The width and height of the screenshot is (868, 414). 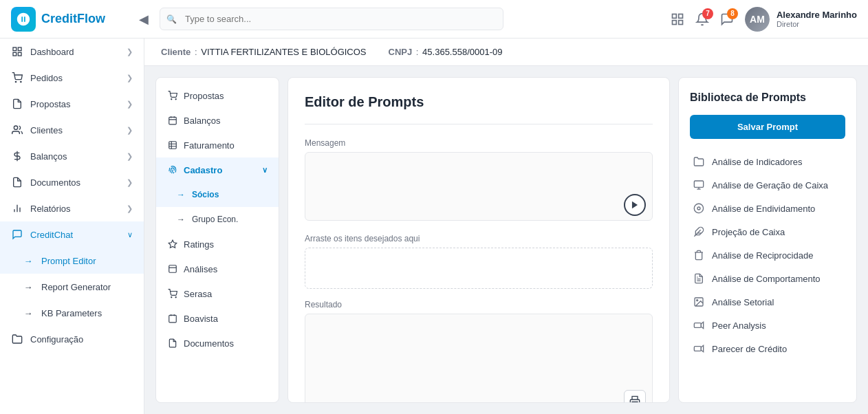 I want to click on library-item-analise-reciprocidade: Análise de Reciprocidade, so click(x=768, y=255).